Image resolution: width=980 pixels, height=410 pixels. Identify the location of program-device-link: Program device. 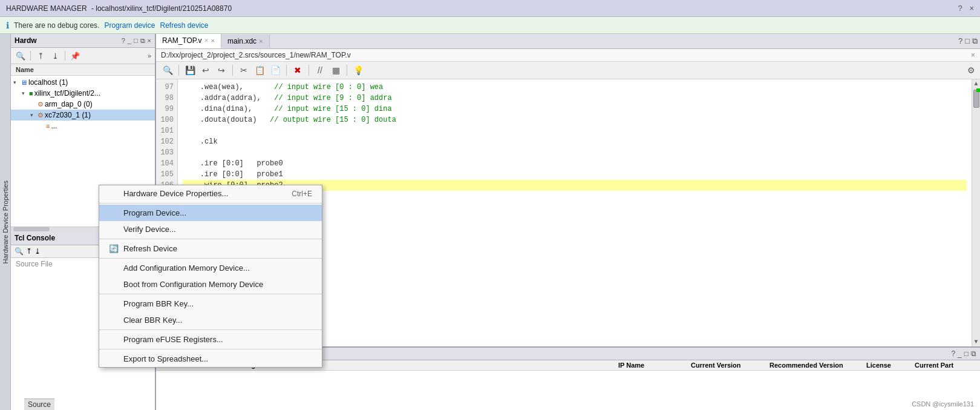
(129, 25).